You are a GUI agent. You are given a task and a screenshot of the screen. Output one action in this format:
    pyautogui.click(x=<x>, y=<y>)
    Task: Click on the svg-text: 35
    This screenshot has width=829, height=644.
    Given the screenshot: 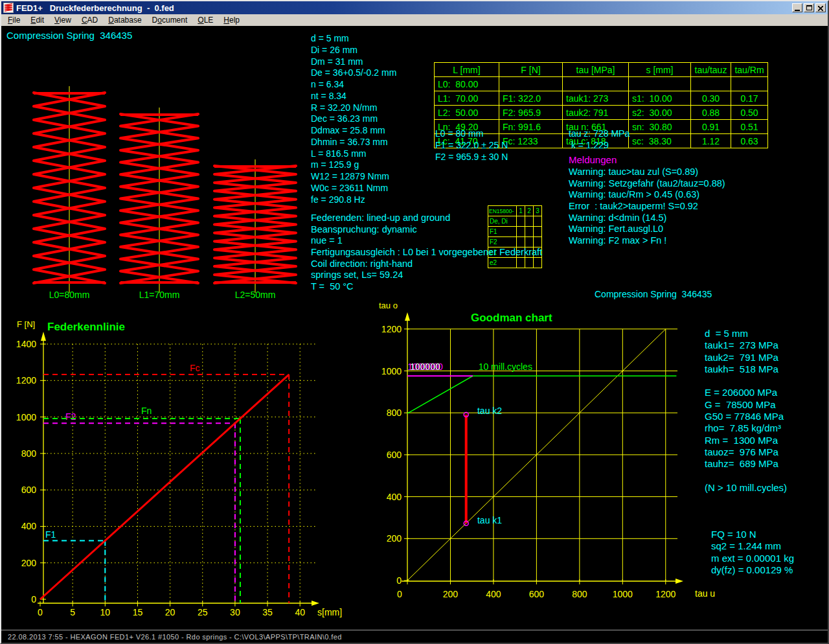 What is the action you would take?
    pyautogui.click(x=267, y=612)
    